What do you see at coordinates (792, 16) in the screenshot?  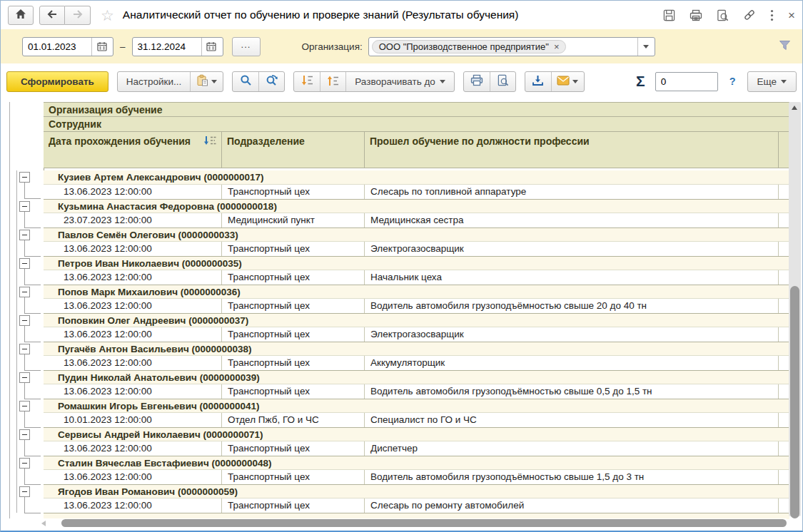 I see `close-icon: ×` at bounding box center [792, 16].